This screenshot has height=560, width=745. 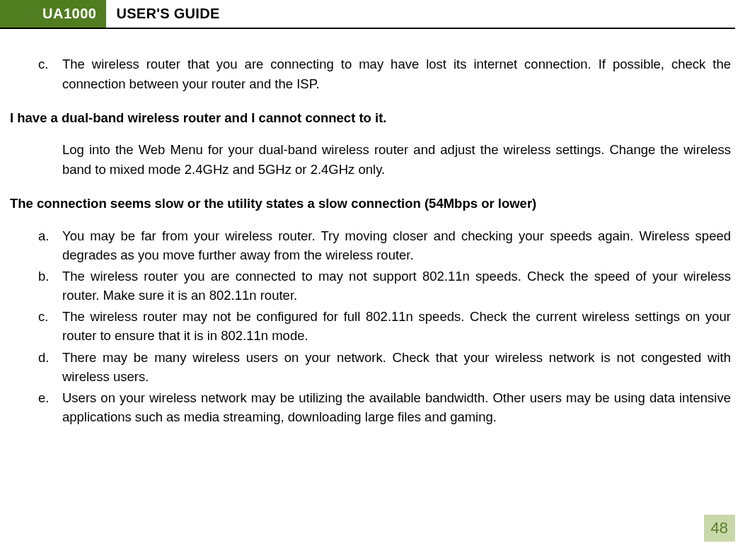 What do you see at coordinates (372, 286) in the screenshot?
I see `list-item: b. The wireless router you are connected…` at bounding box center [372, 286].